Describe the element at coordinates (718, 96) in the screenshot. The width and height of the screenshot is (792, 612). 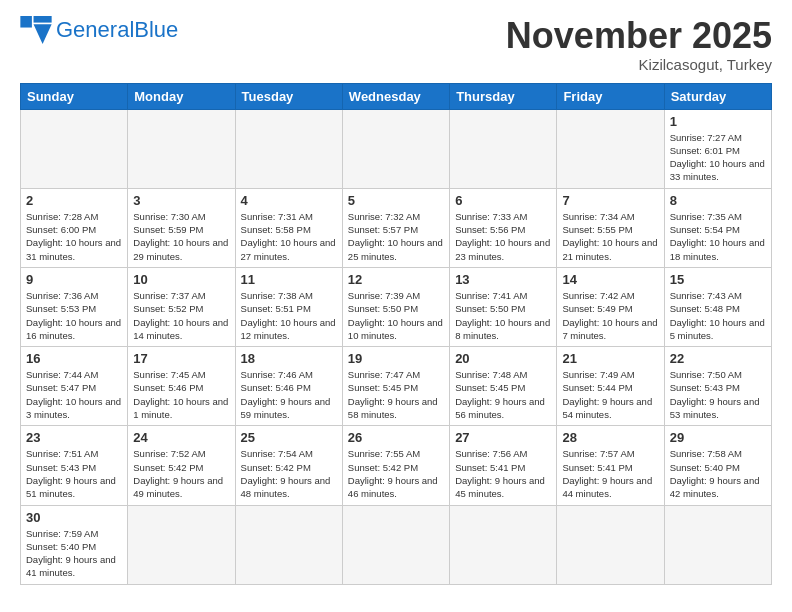
I see `weekday-header-saturday: Saturday` at that location.